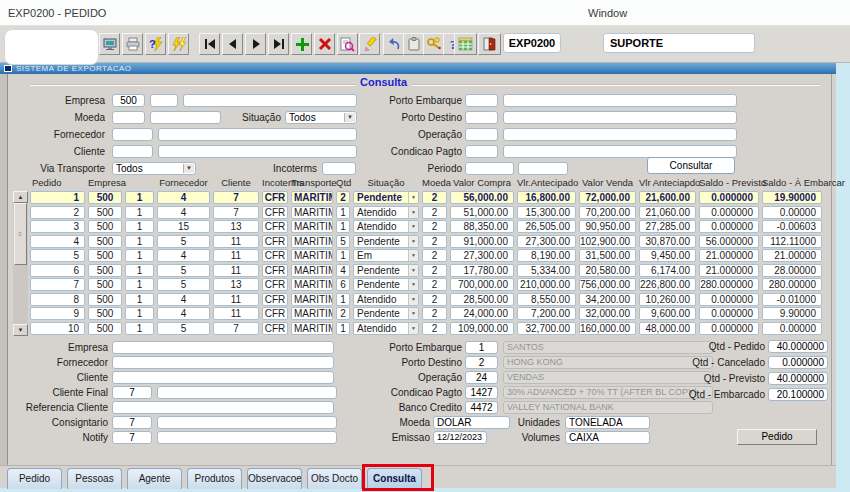 Image resolution: width=850 pixels, height=492 pixels. I want to click on insert-record-button, so click(302, 44).